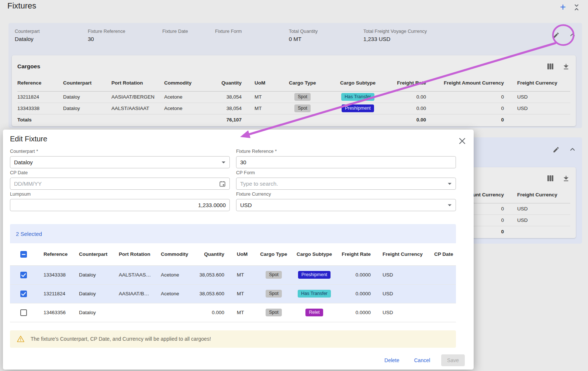 The width and height of the screenshot is (588, 371). Describe the element at coordinates (577, 7) in the screenshot. I see `unfold-less-icon` at that location.